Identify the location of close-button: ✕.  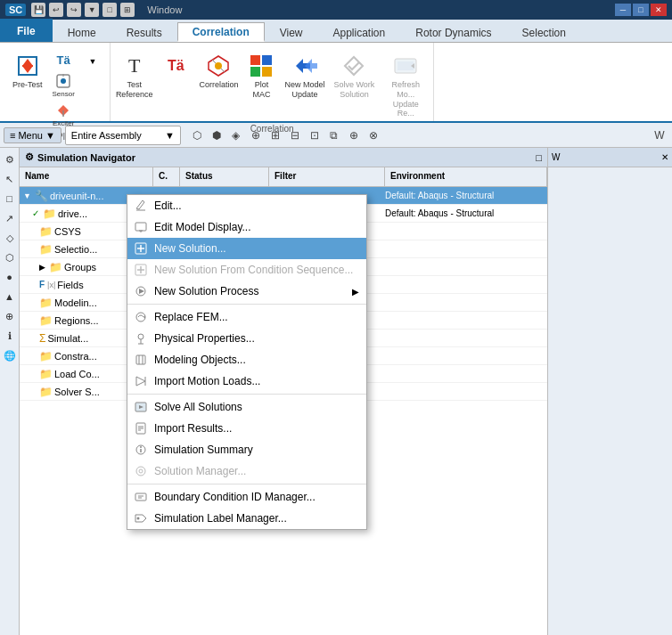
(659, 10).